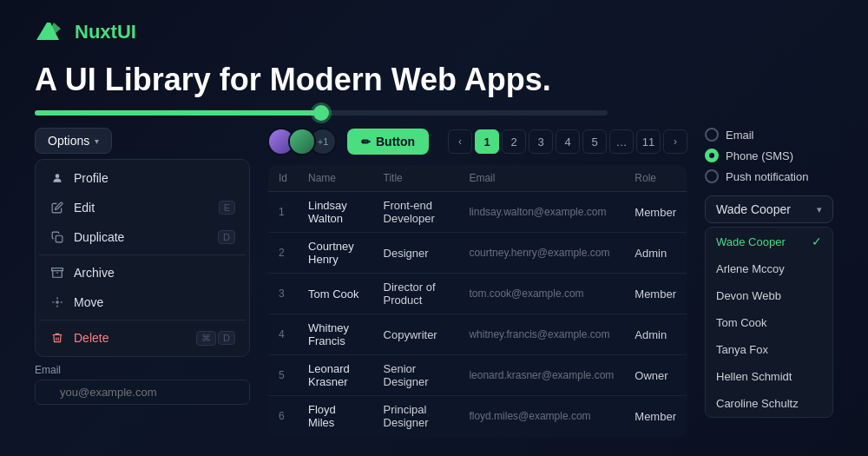 This screenshot has width=868, height=456. Describe the element at coordinates (753, 377) in the screenshot. I see `option-label: Hellen Schmidt` at that location.